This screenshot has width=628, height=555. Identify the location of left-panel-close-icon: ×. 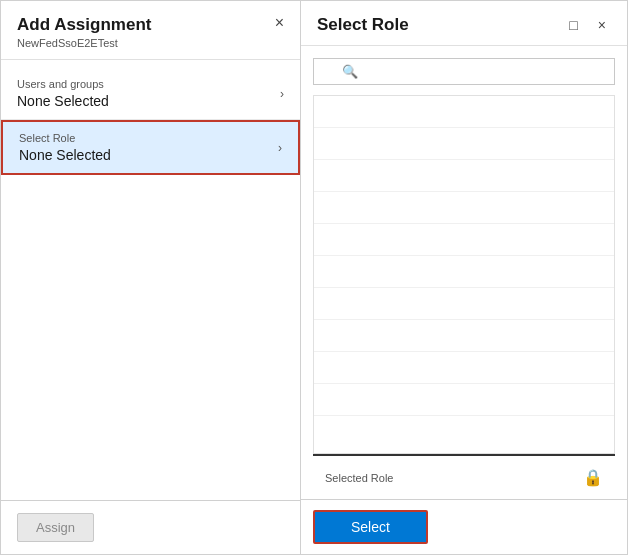
(280, 23).